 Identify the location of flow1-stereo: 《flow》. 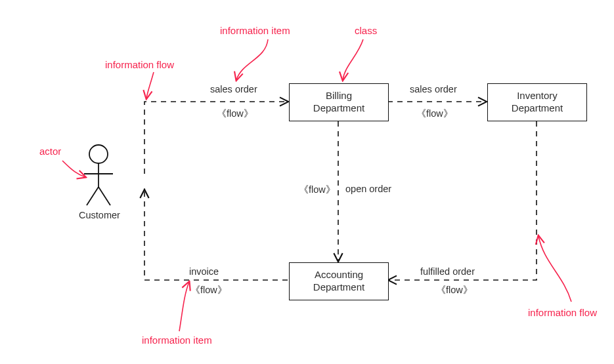
(235, 114).